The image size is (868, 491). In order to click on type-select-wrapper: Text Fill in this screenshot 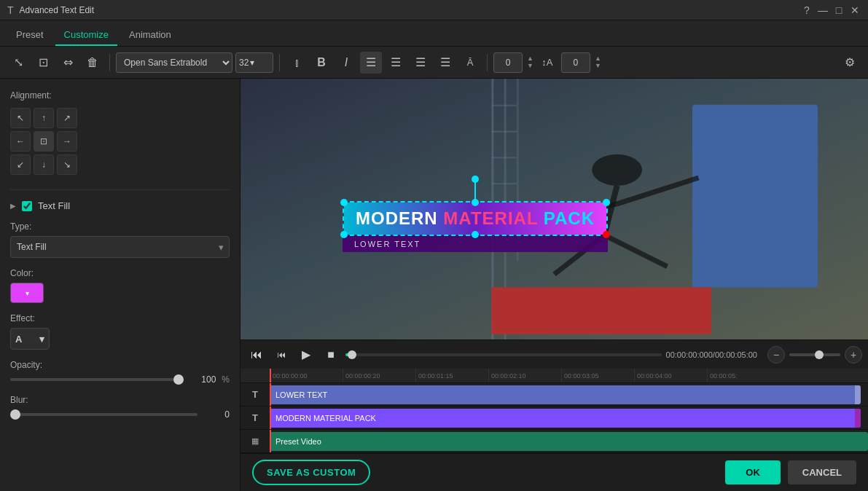, I will do `click(120, 247)`.